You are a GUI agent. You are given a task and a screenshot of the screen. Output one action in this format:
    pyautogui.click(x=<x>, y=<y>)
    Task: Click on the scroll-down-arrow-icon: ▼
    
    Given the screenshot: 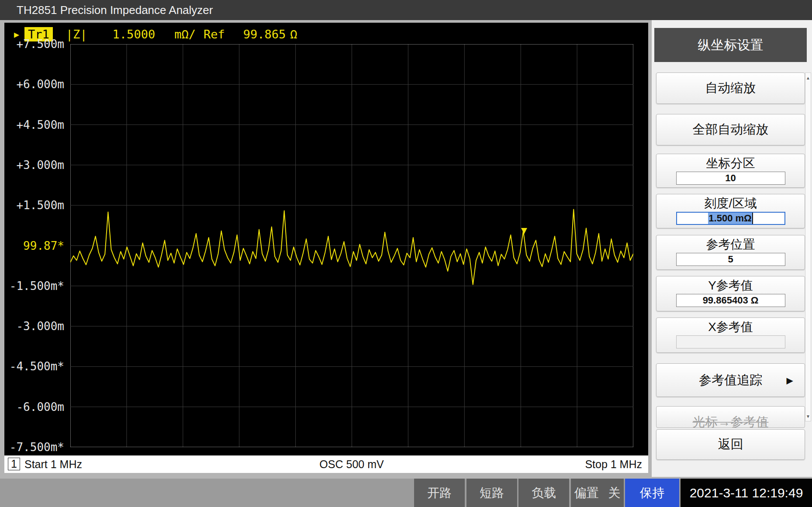 What is the action you would take?
    pyautogui.click(x=808, y=416)
    